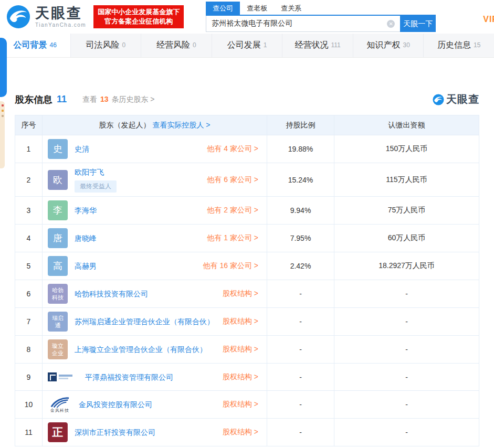 This screenshot has height=448, width=494. Describe the element at coordinates (66, 377) in the screenshot. I see `dingfu-logo-text-icon` at that location.